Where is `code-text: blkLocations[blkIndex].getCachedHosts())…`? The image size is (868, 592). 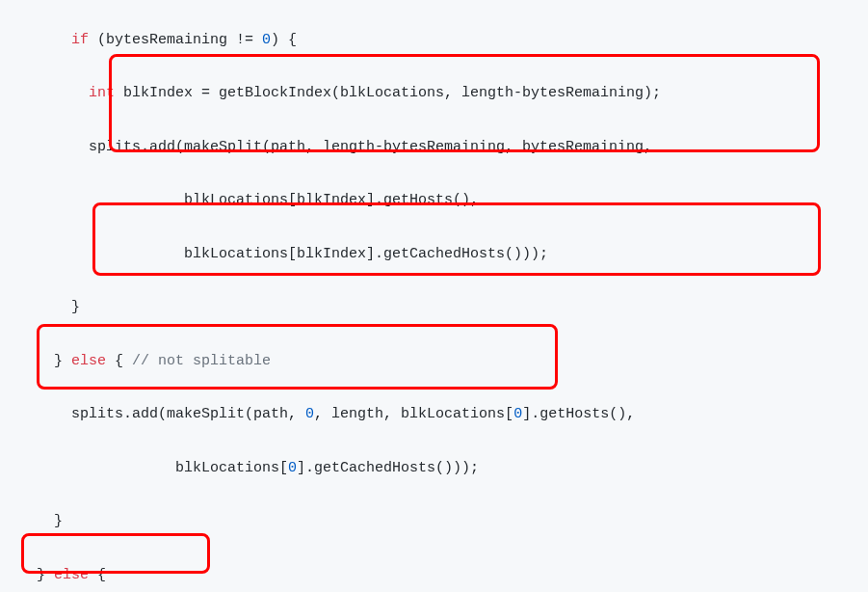
code-text: blkLocations[blkIndex].getCachedHosts())… is located at coordinates (283, 255).